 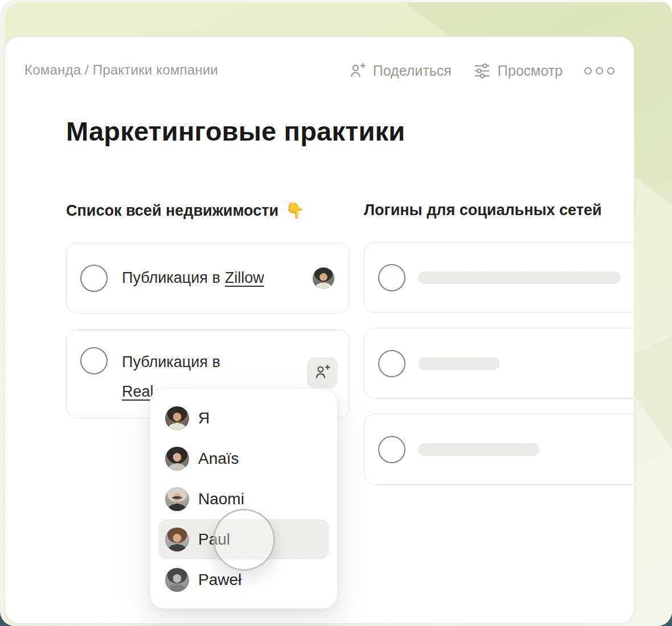 I want to click on page-title: Маркетинговые практики, so click(x=236, y=131).